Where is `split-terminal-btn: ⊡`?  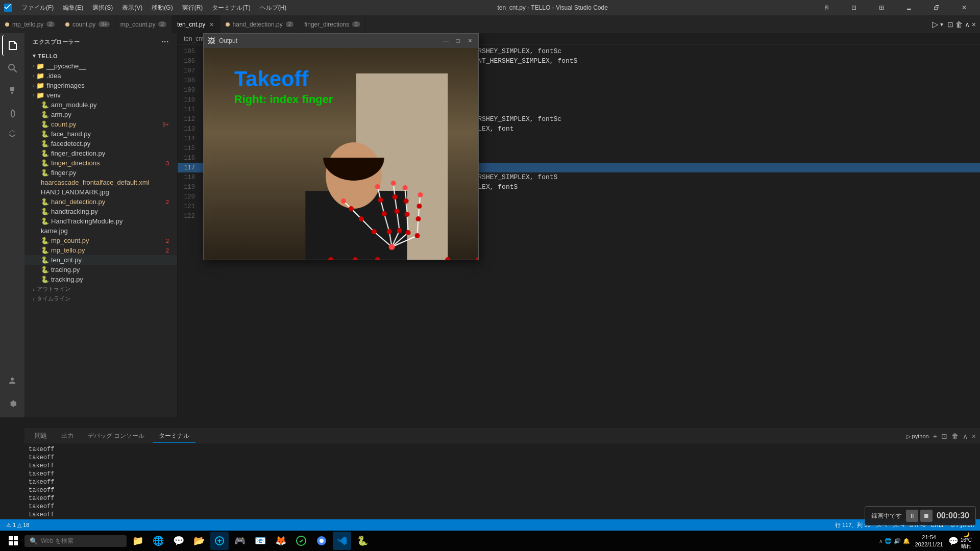
split-terminal-btn: ⊡ is located at coordinates (944, 436).